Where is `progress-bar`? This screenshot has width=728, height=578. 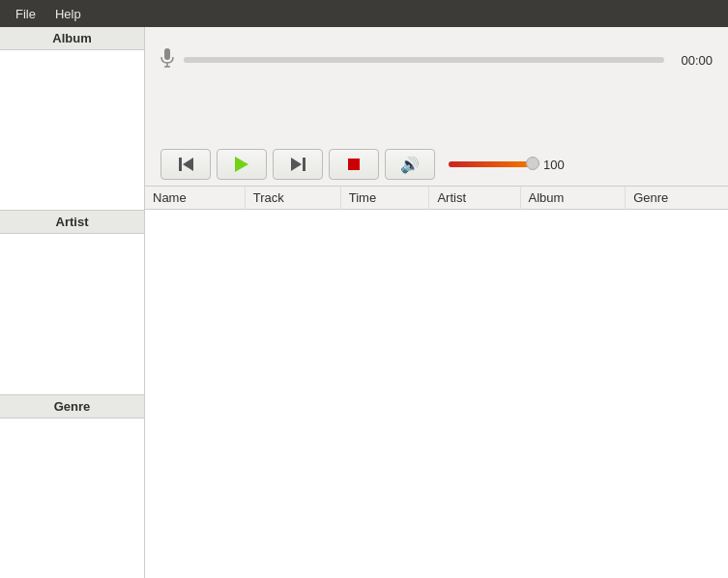 progress-bar is located at coordinates (423, 60).